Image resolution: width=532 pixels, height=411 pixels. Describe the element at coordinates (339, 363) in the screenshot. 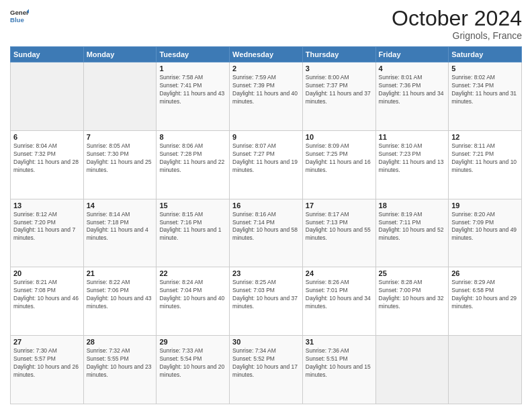

I see `day-info: Sunrise: 7:36 AMSunset: 5:51 PMDaylight:…` at that location.